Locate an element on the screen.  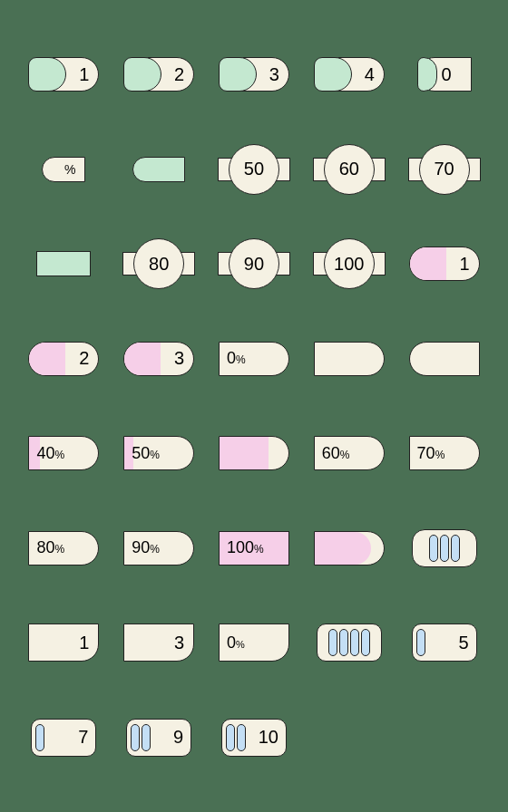
circle-number: 100 is located at coordinates (348, 265).